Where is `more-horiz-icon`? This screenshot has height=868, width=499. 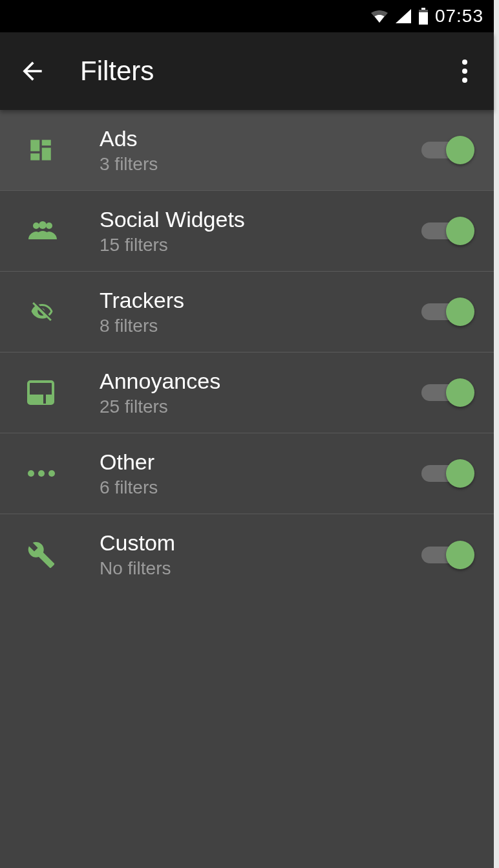
more-horiz-icon is located at coordinates (45, 473).